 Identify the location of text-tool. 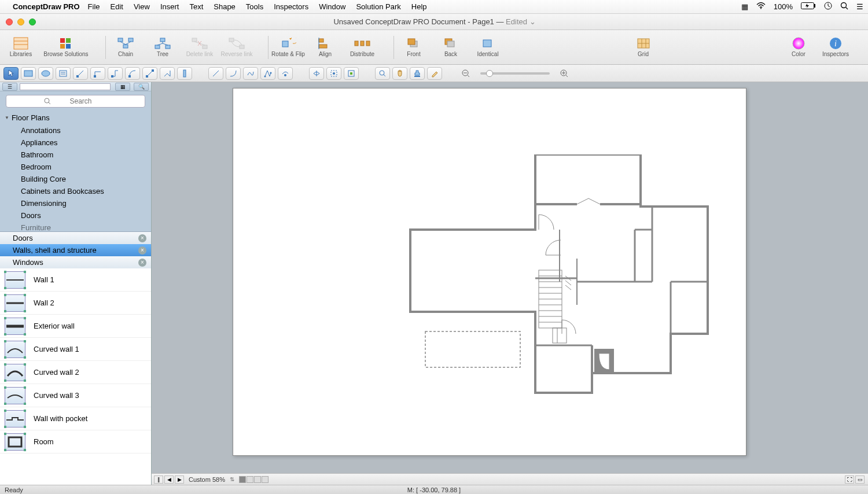
(63, 73).